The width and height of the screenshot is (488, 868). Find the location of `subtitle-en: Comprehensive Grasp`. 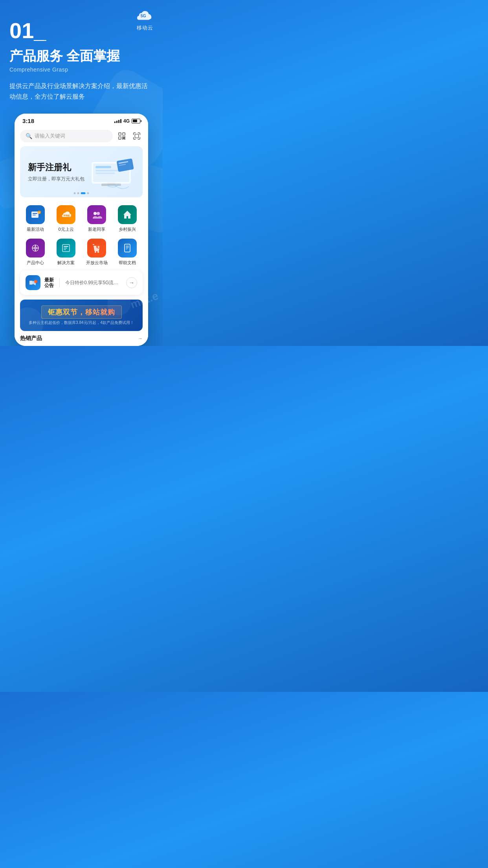

subtitle-en: Comprehensive Grasp is located at coordinates (81, 70).